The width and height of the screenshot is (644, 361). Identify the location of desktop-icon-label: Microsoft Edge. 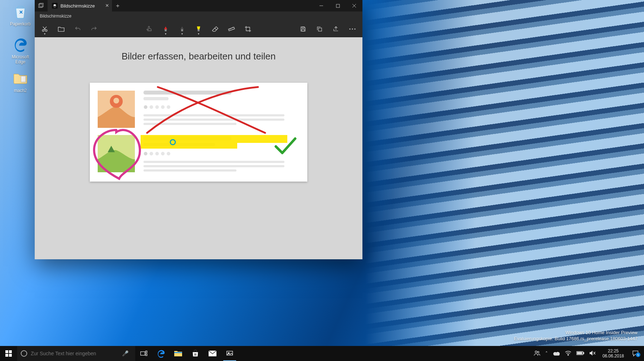
(20, 59).